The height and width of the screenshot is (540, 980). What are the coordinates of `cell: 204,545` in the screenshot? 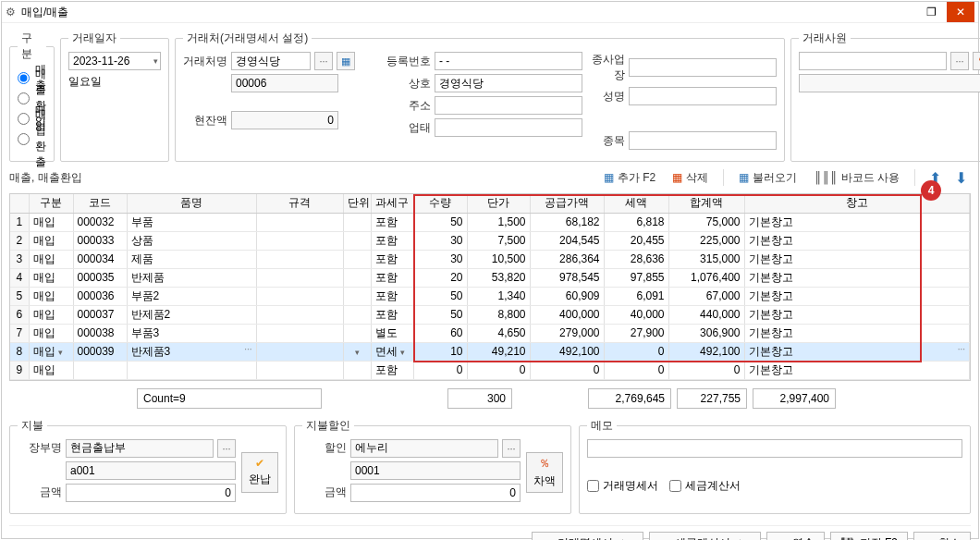 It's located at (567, 240).